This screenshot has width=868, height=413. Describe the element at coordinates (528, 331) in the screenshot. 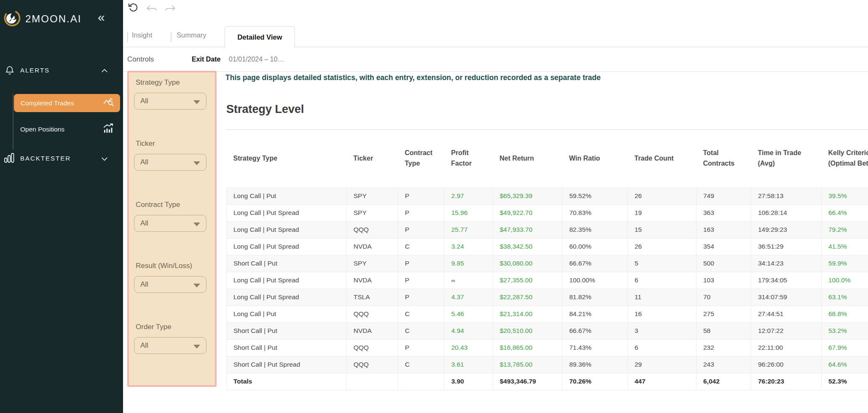

I see `table-cell: $20,510.00` at that location.